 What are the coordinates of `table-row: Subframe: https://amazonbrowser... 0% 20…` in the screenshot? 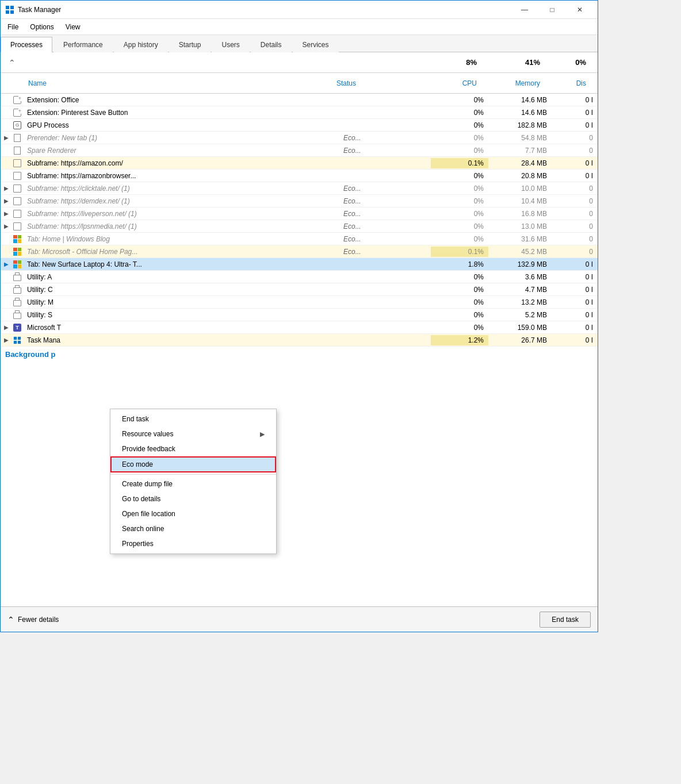 It's located at (299, 176).